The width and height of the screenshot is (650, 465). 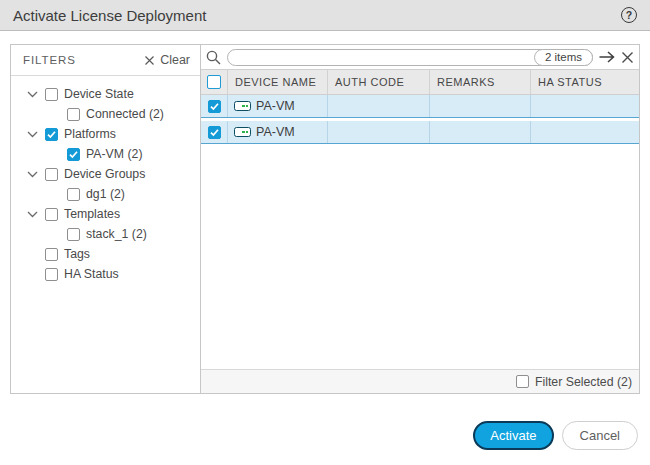 What do you see at coordinates (52, 94) in the screenshot?
I see `filter-checkbox-device-state` at bounding box center [52, 94].